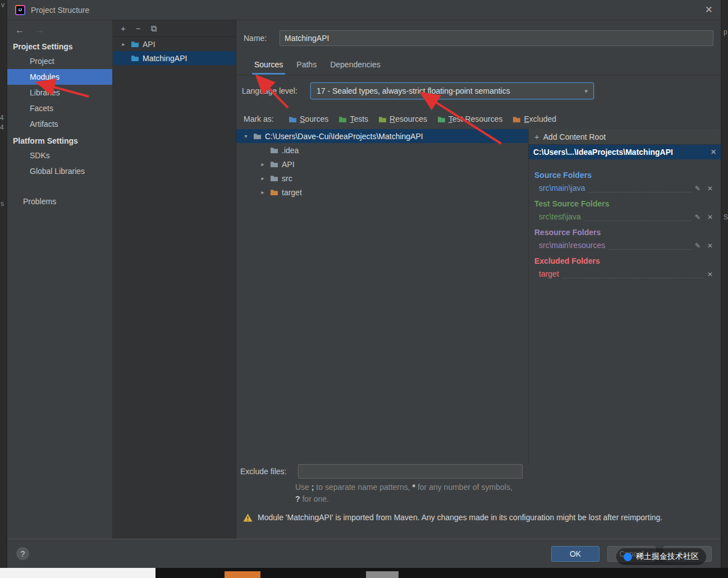 The image size is (728, 578). What do you see at coordinates (626, 245) in the screenshot?
I see `resource-folder-entry: src\main\resources ✎ ✕` at bounding box center [626, 245].